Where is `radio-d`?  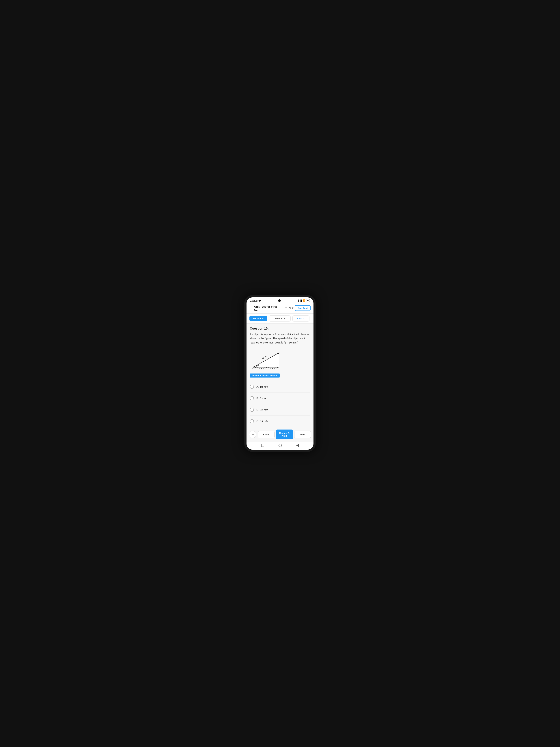
radio-d is located at coordinates (252, 421).